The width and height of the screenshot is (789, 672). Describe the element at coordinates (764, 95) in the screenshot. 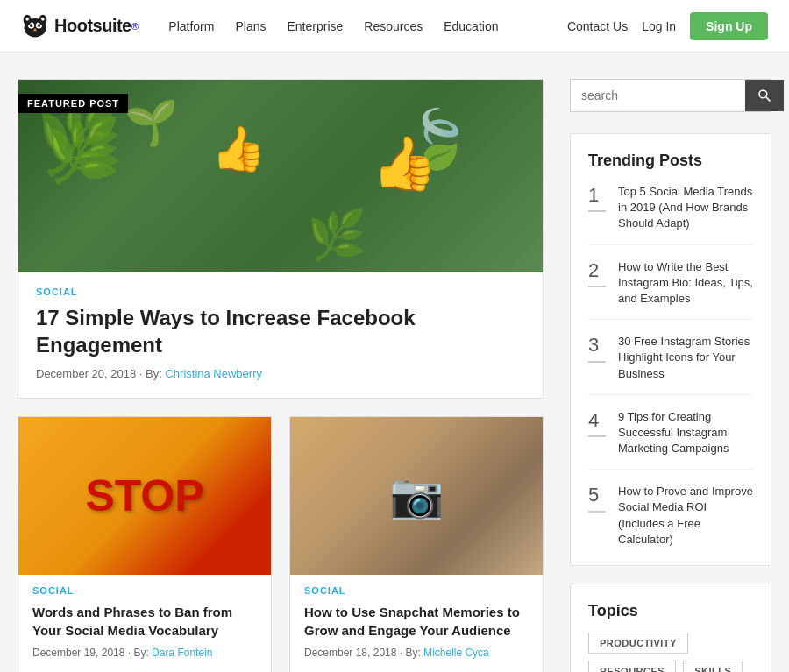

I see `search-icon` at that location.